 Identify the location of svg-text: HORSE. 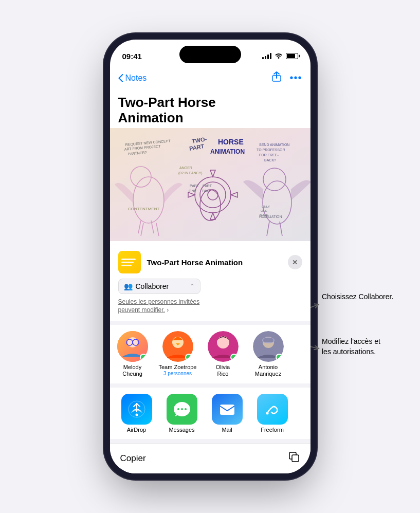
(231, 142).